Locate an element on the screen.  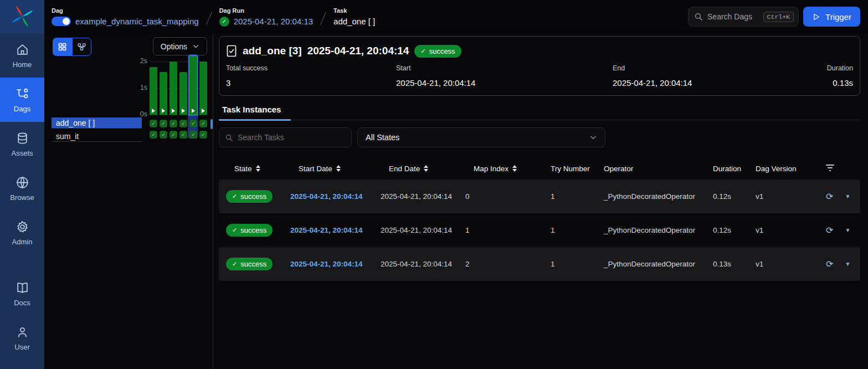
column-header-map-index: Map Index is located at coordinates (508, 168).